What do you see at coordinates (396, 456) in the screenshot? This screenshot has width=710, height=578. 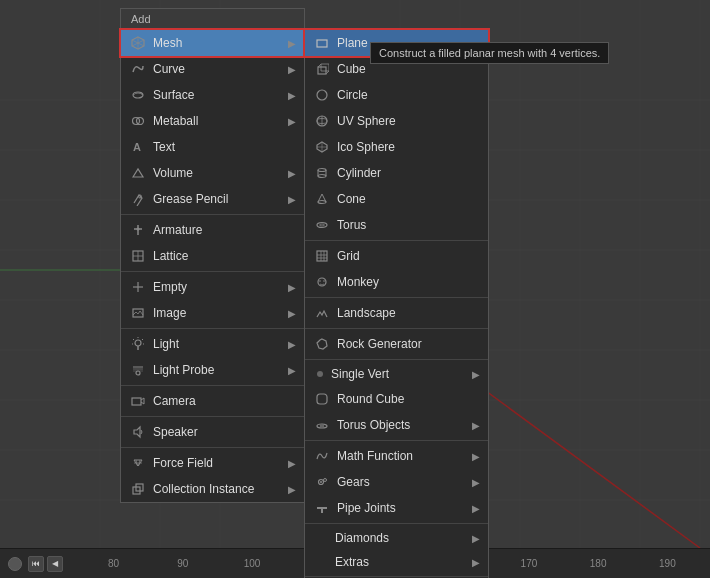 I see `submenu-item-math-function: Math Function ▶` at bounding box center [396, 456].